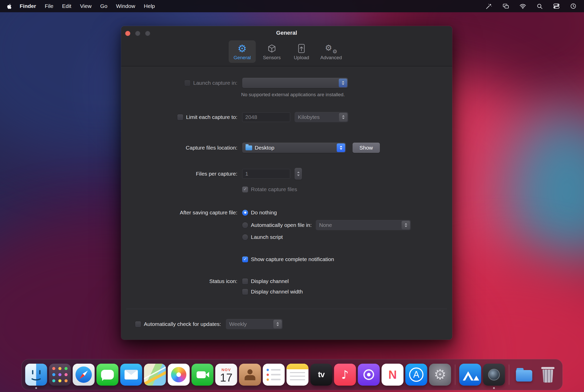 The image size is (584, 392). I want to click on window-title-bar: General ⚙ General Sensors Upload ⚙, so click(287, 46).